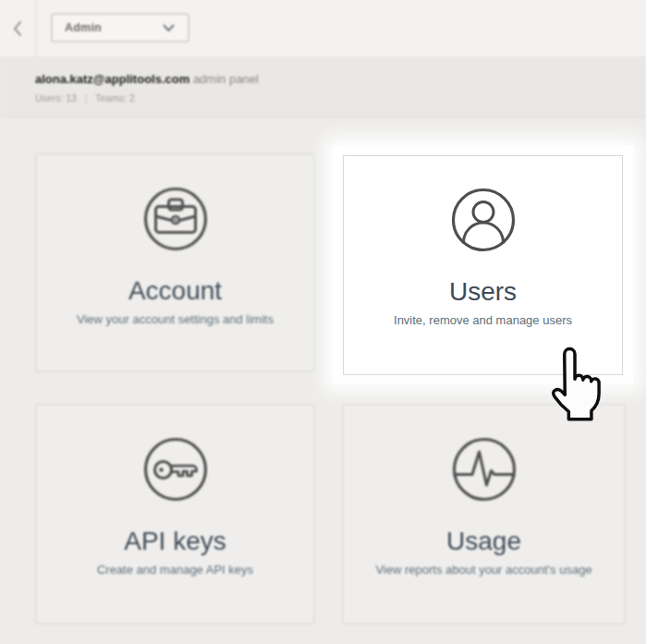  I want to click on chevron-left-icon, so click(18, 29).